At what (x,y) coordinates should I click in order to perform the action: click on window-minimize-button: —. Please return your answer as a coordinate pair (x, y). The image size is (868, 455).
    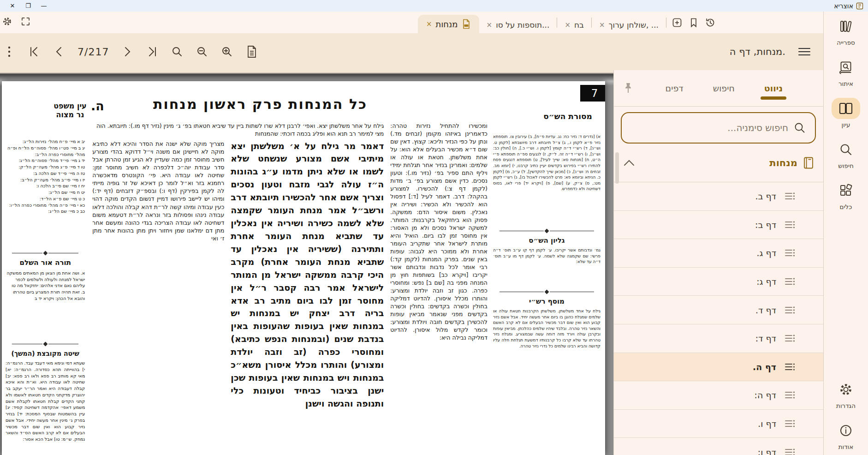
    Looking at the image, I should click on (44, 6).